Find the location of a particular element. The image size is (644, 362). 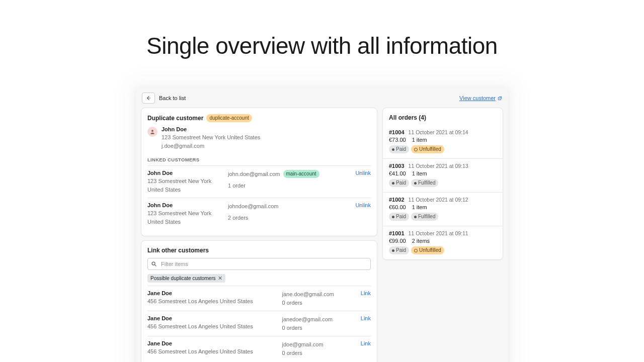

linked-email: john.doe@gmail.com is located at coordinates (254, 174).